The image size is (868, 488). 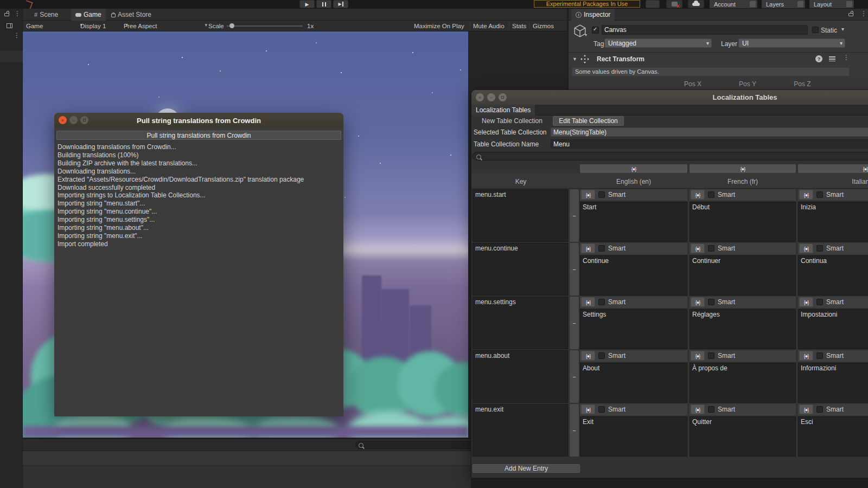 What do you see at coordinates (705, 30) in the screenshot?
I see `object-name-field` at bounding box center [705, 30].